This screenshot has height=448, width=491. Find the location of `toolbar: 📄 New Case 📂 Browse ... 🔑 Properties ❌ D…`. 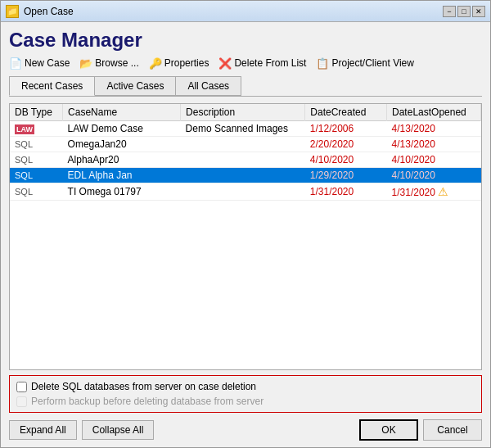

toolbar: 📄 New Case 📂 Browse ... 🔑 Properties ❌ D… is located at coordinates (246, 63).